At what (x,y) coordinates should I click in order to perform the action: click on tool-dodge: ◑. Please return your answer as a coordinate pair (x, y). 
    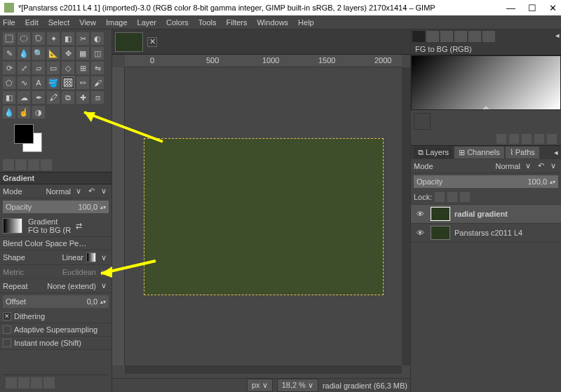
    Looking at the image, I should click on (39, 112).